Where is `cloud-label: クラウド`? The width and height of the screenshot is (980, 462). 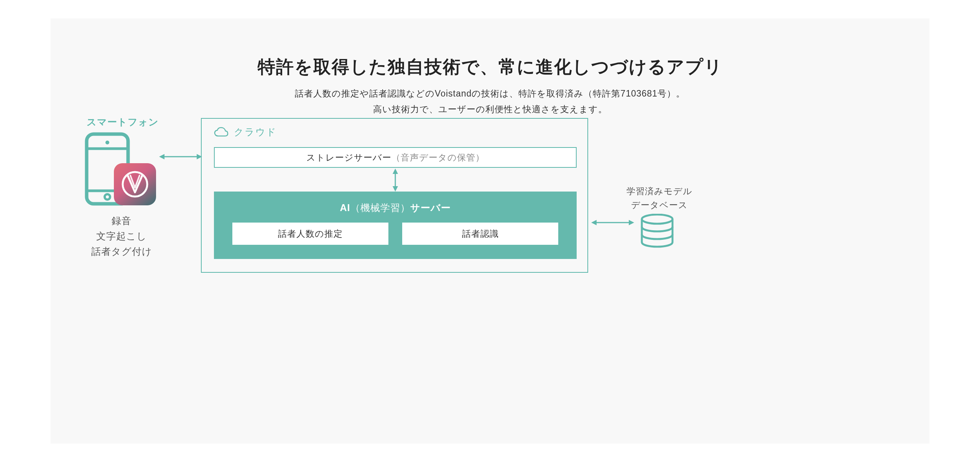 cloud-label: クラウド is located at coordinates (255, 132).